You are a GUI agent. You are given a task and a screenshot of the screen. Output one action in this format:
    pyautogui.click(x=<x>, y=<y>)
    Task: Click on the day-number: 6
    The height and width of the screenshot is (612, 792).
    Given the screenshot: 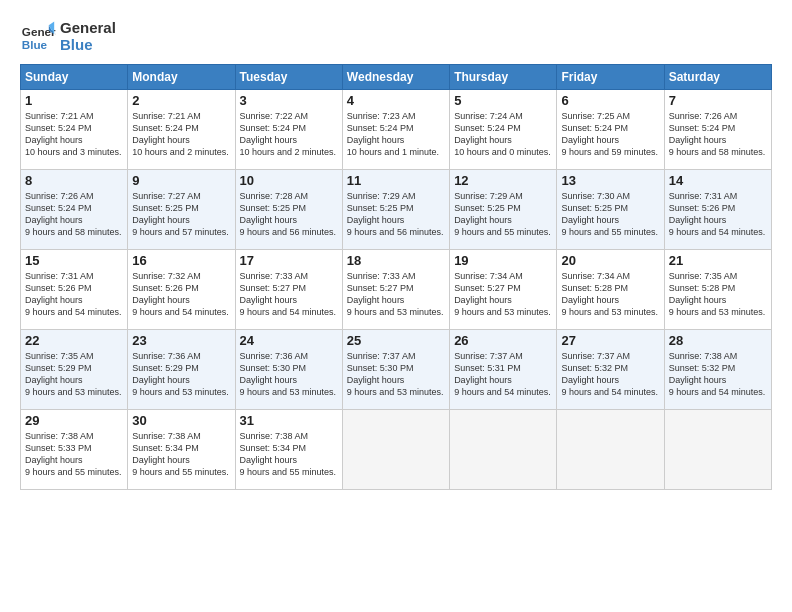 What is the action you would take?
    pyautogui.click(x=610, y=100)
    